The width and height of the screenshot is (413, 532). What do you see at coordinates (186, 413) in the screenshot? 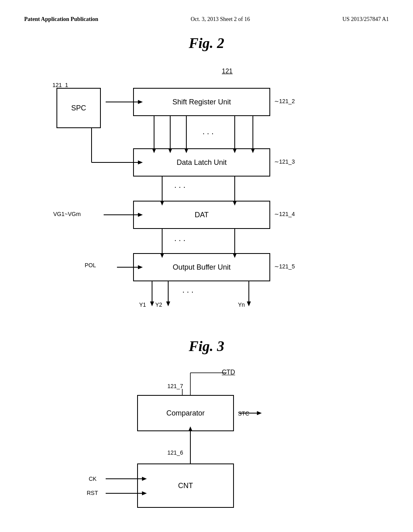
I see `comparator-block: Comparator` at bounding box center [186, 413].